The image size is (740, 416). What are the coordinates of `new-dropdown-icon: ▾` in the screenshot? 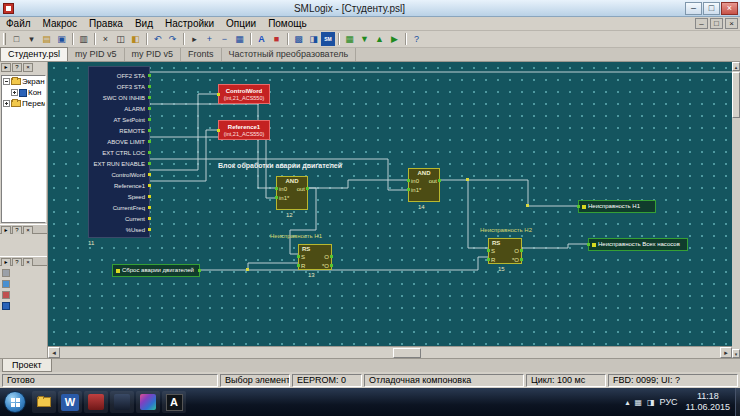 It's located at (32, 39).